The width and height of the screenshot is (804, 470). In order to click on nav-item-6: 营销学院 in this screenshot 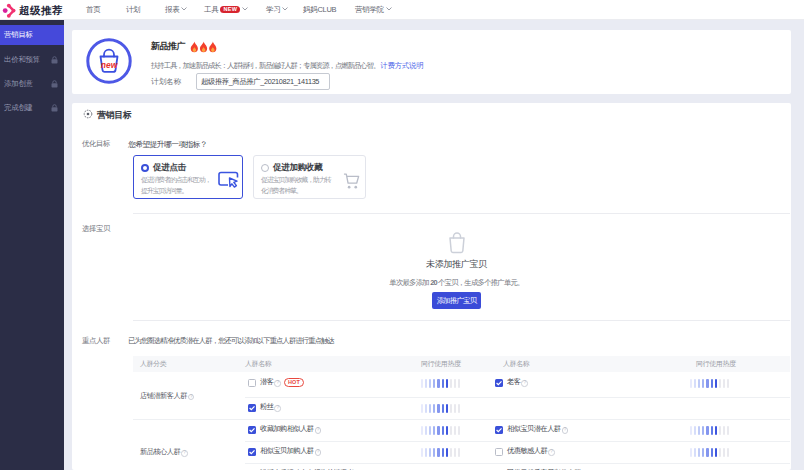, I will do `click(374, 10)`.